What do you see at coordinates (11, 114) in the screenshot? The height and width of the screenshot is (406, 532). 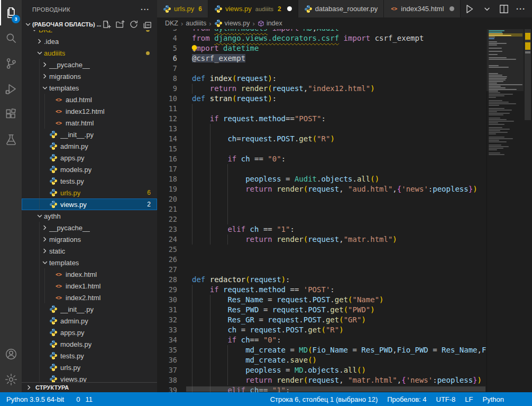 I see `activity-extensions` at bounding box center [11, 114].